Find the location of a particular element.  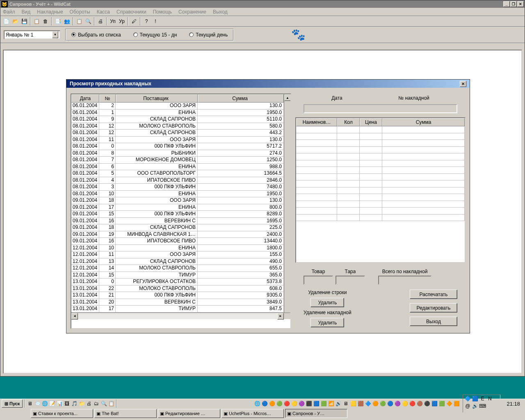

toolbar-button: 📋 is located at coordinates (37, 21).